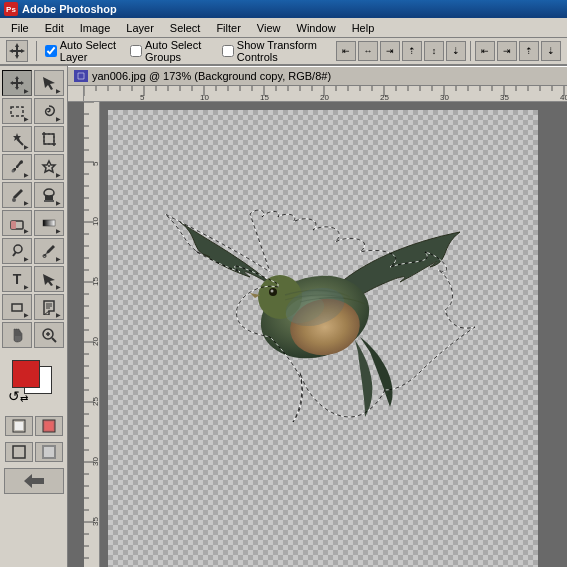 This screenshot has height=567, width=567. Describe the element at coordinates (26, 374) in the screenshot. I see `foreground-color-swatch` at that location.